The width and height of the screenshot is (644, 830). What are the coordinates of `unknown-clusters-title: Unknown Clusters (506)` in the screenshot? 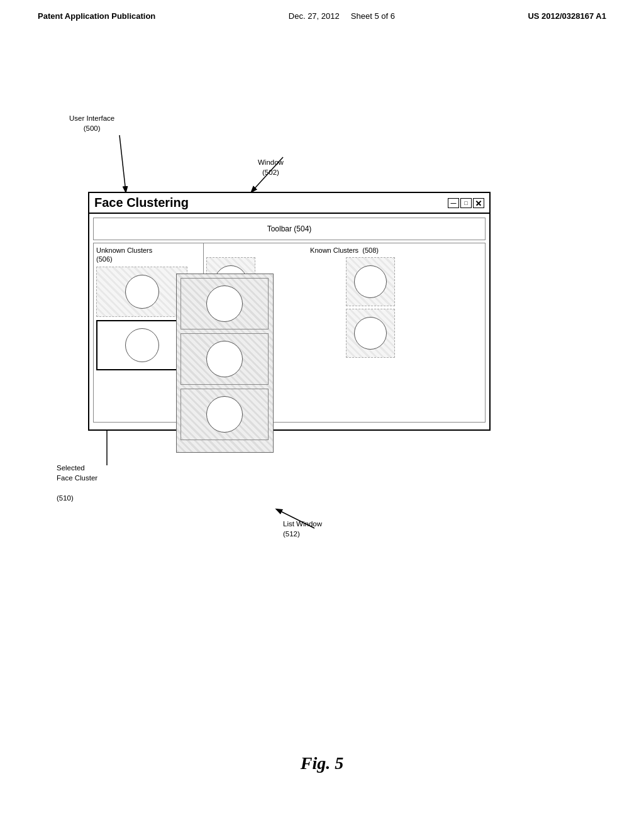 It's located at (148, 255).